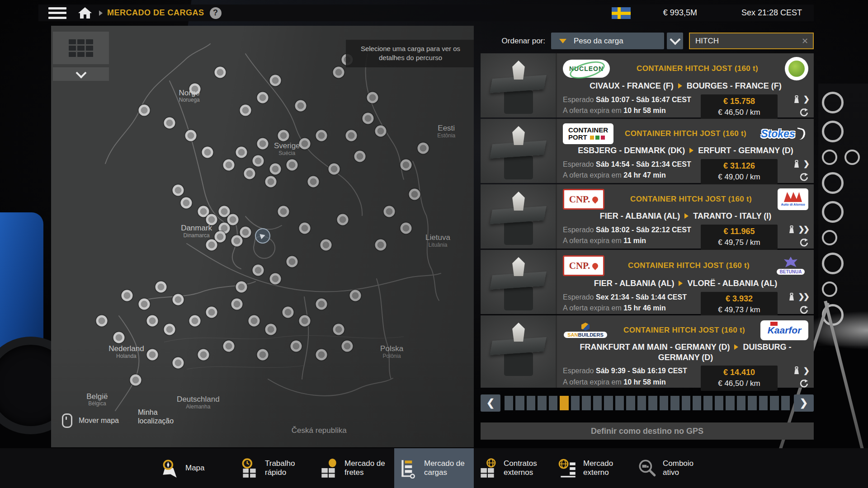 This screenshot has height=488, width=868. I want to click on cargo-search-box: HITCH ✕, so click(751, 41).